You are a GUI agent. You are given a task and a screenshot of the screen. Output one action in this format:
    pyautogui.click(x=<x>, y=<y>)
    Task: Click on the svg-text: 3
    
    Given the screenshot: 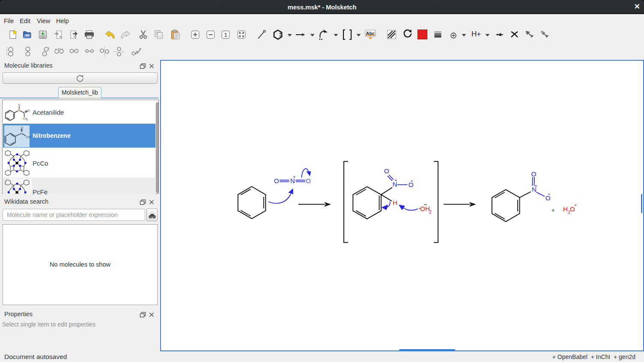 What is the action you would take?
    pyautogui.click(x=27, y=120)
    